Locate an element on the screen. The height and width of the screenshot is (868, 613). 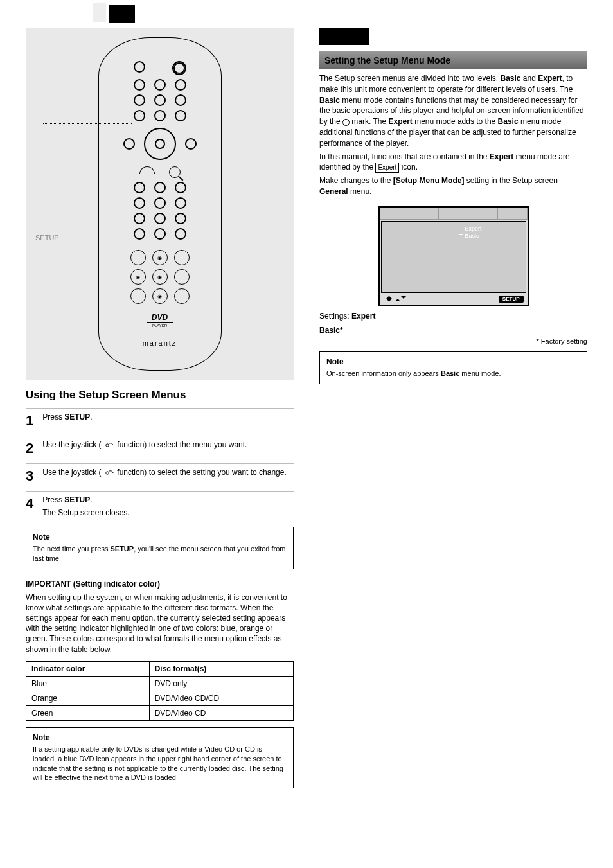
note-r-body: On-screen information only appears Basic… is located at coordinates (454, 374).